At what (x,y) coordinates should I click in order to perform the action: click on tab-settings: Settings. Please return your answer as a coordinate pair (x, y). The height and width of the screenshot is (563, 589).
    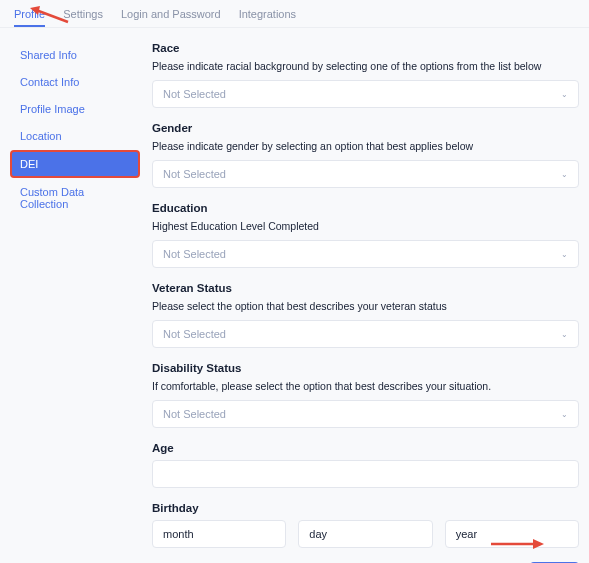
    Looking at the image, I should click on (83, 18).